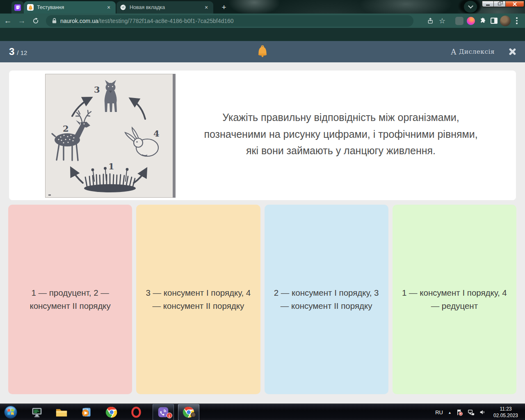 The height and width of the screenshot is (420, 525). I want to click on folder-icon, so click(62, 412).